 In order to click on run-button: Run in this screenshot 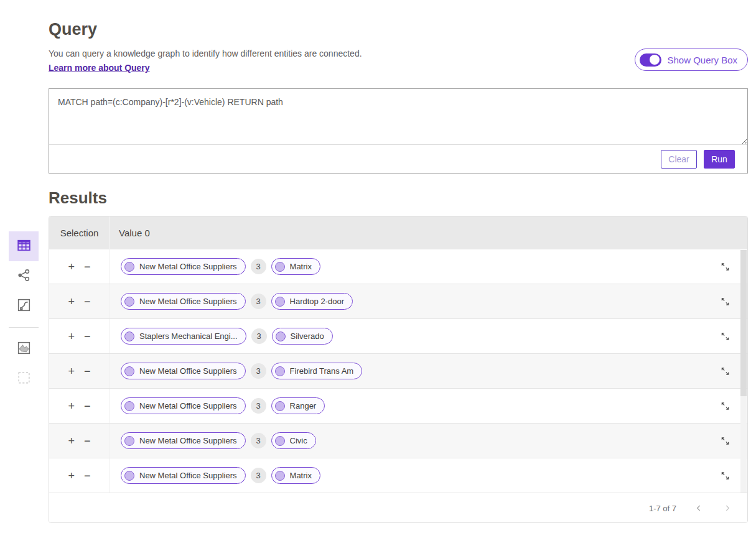, I will do `click(719, 159)`.